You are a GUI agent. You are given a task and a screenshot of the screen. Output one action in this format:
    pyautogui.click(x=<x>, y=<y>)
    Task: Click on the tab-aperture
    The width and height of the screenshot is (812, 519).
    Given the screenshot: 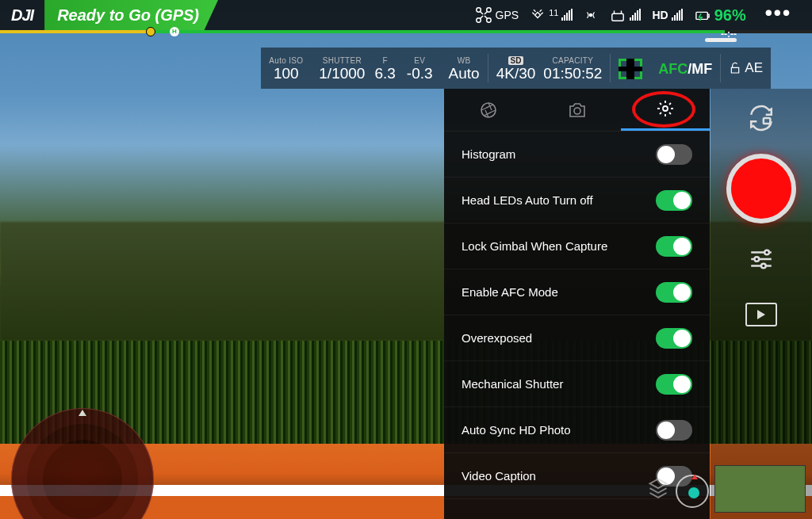 What is the action you would take?
    pyautogui.click(x=488, y=109)
    